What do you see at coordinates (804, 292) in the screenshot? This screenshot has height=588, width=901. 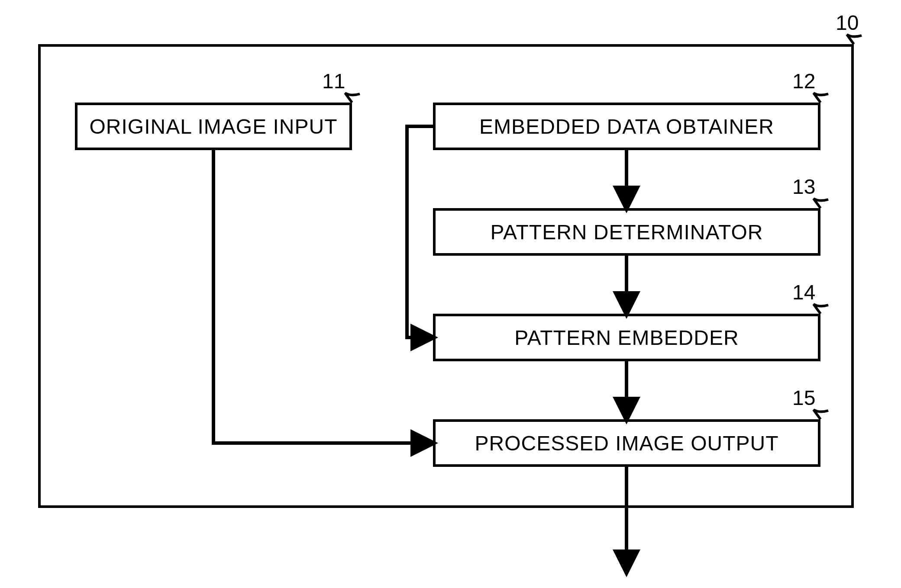 I see `ref-label-14: 14` at bounding box center [804, 292].